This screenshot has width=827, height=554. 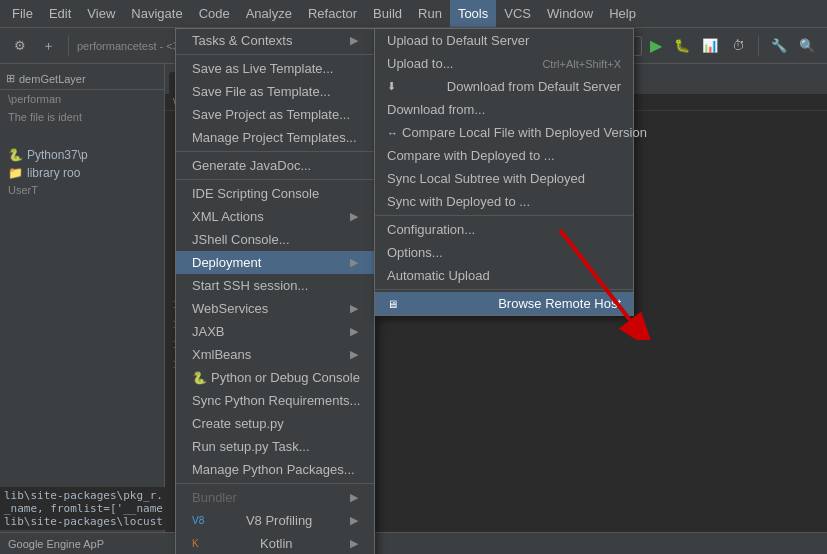 What do you see at coordinates (496, 245) in the screenshot?
I see `code-line-7: 7` at bounding box center [496, 245].